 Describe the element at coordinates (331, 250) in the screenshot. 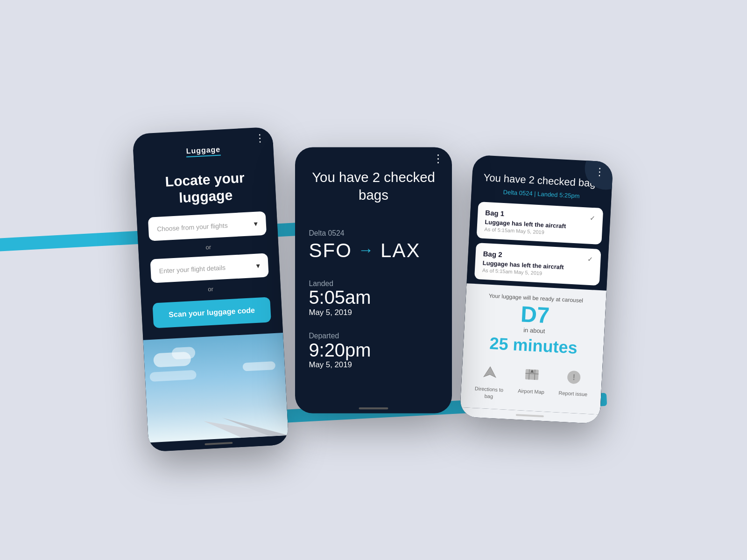

I see `origin-code: SFO` at that location.